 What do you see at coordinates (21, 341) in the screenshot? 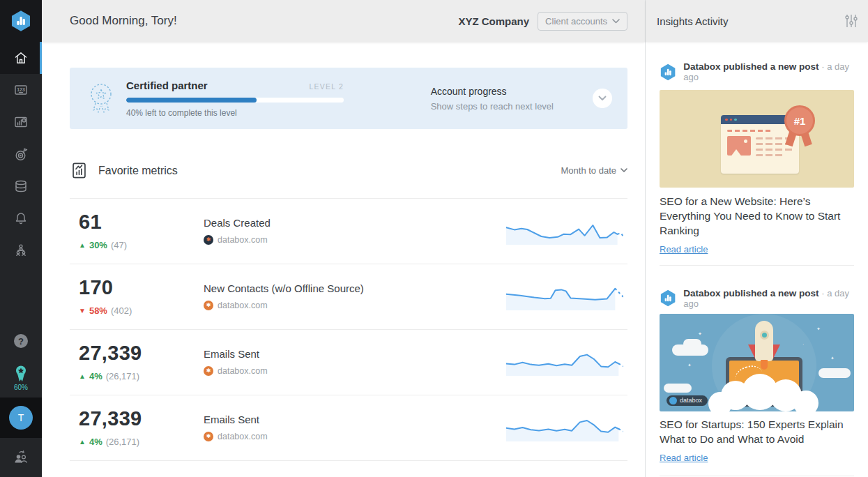
I see `help-icon: ?` at bounding box center [21, 341].